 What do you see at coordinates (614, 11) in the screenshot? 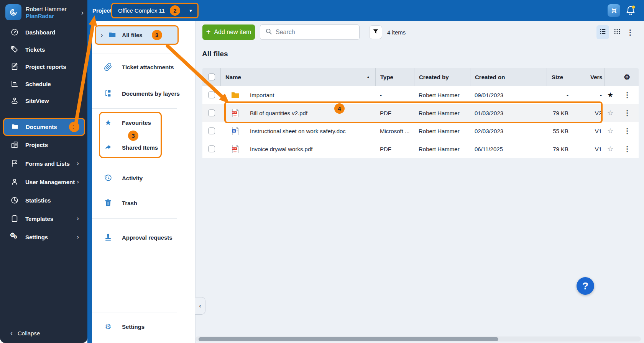
I see `planradar-connect-icon` at bounding box center [614, 11].